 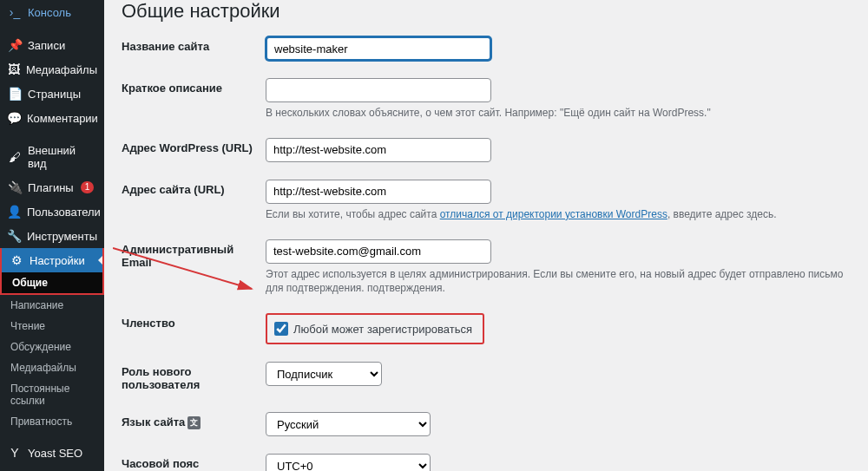 I want to click on sidebar-item-settings: ⚙Настройки, so click(x=52, y=260).